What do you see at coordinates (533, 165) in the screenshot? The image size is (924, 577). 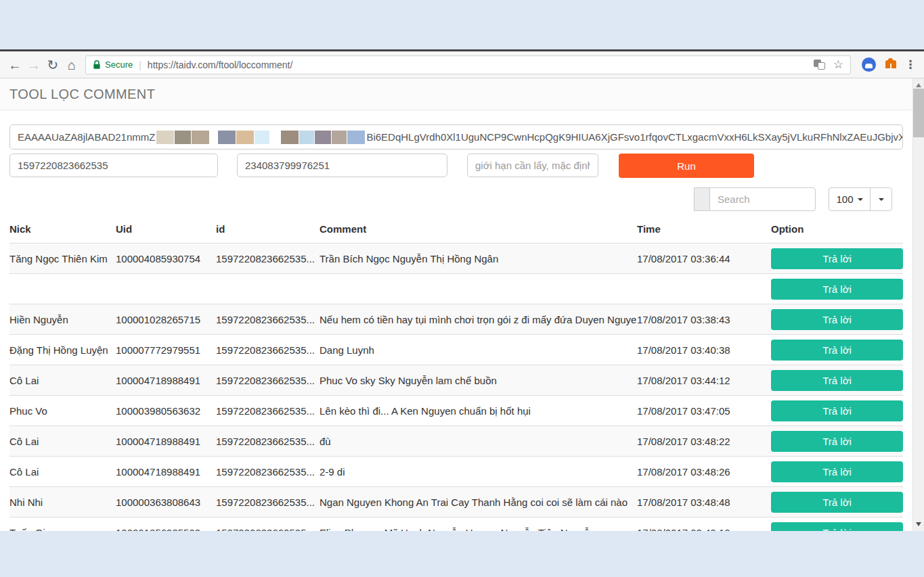 I see `limit-input` at bounding box center [533, 165].